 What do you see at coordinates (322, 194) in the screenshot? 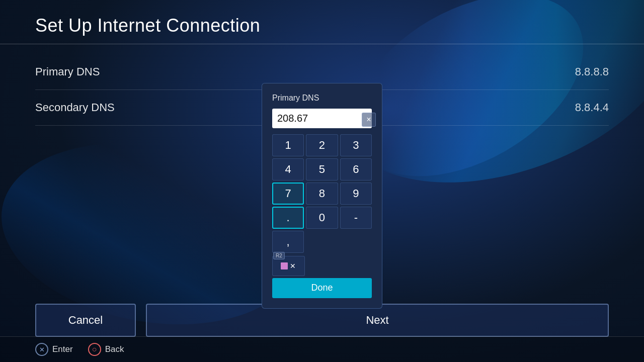
I see `key-8: 8` at bounding box center [322, 194].